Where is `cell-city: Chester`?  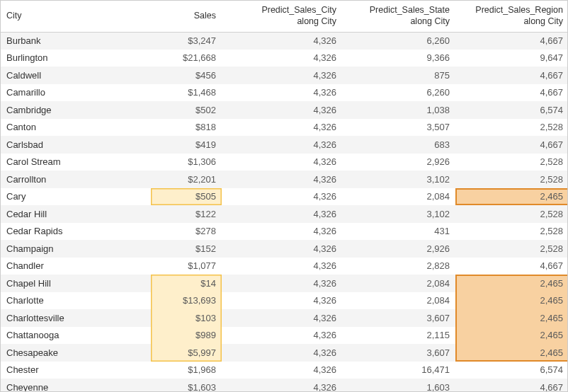
cell-city: Chester is located at coordinates (76, 371).